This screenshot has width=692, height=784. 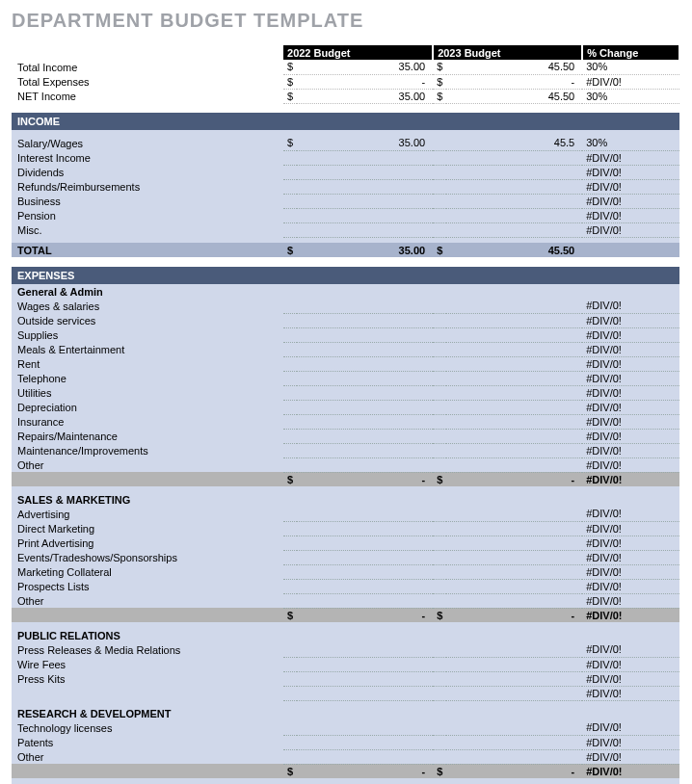 What do you see at coordinates (147, 187) in the screenshot?
I see `income-row-label: Refunds/Reimbursements` at bounding box center [147, 187].